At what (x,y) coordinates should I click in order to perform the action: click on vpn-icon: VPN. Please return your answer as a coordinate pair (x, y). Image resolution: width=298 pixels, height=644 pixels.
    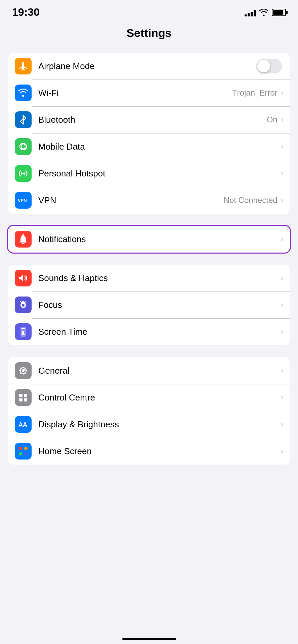
    Looking at the image, I should click on (23, 200).